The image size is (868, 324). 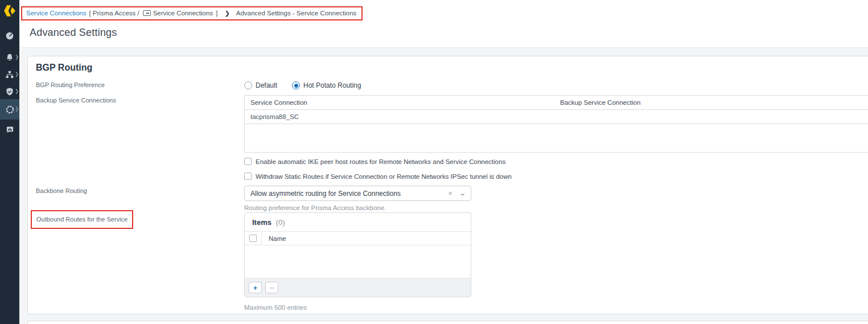 I want to click on backup-service-connections-label: Backup Service Connections, so click(x=140, y=99).